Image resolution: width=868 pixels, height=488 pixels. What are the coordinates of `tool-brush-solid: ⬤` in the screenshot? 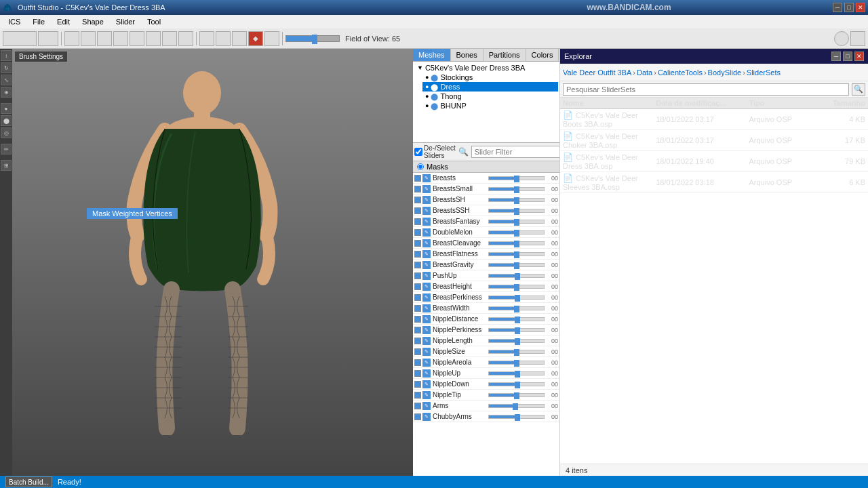 It's located at (6, 121).